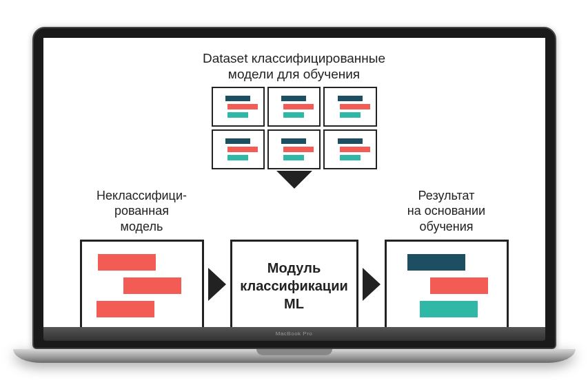  What do you see at coordinates (142, 257) in the screenshot?
I see `input-column: Неклассифици- рованная модель` at bounding box center [142, 257].